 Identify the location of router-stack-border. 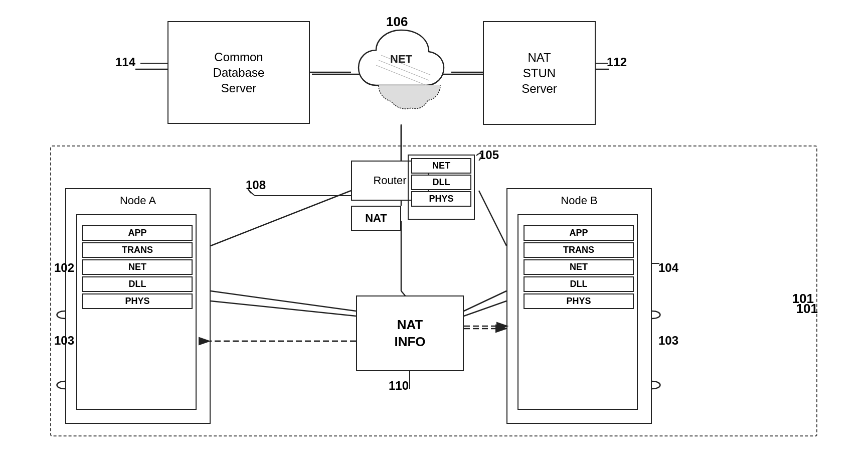
(441, 187).